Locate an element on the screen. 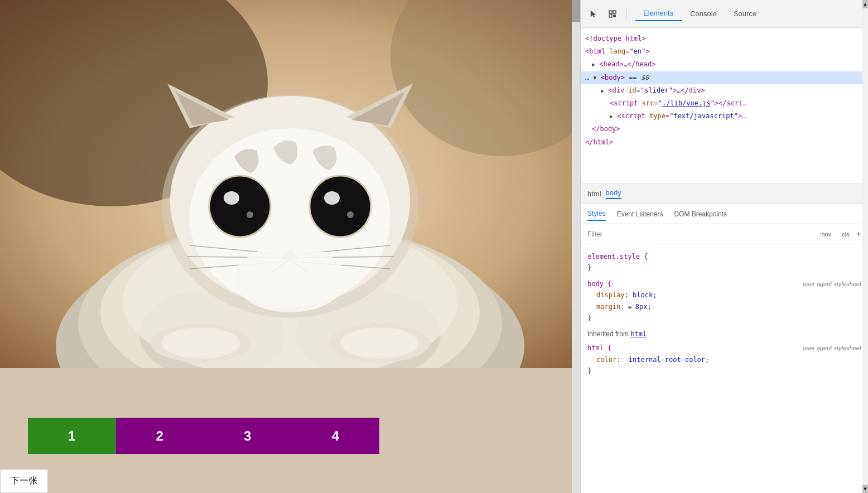  subtab-styles: Styles is located at coordinates (597, 214).